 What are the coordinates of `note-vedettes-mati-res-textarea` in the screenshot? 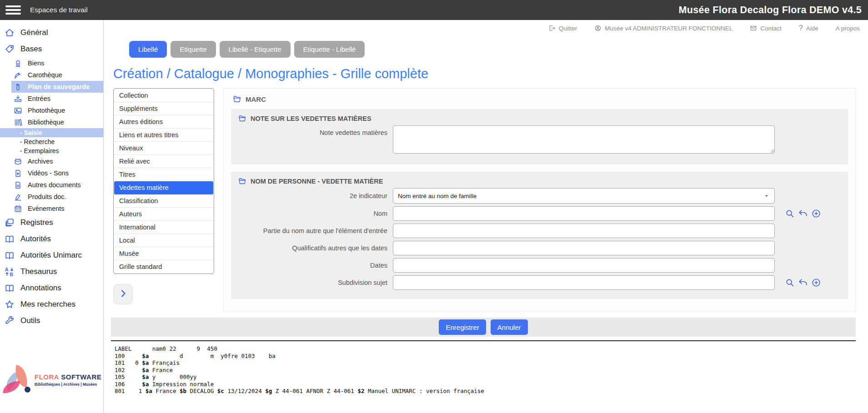 It's located at (584, 139).